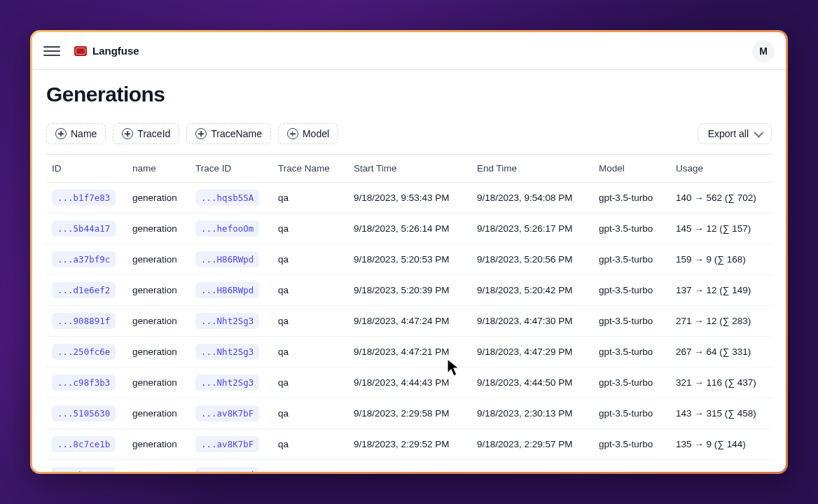  Describe the element at coordinates (532, 169) in the screenshot. I see `col-end: End Time` at that location.